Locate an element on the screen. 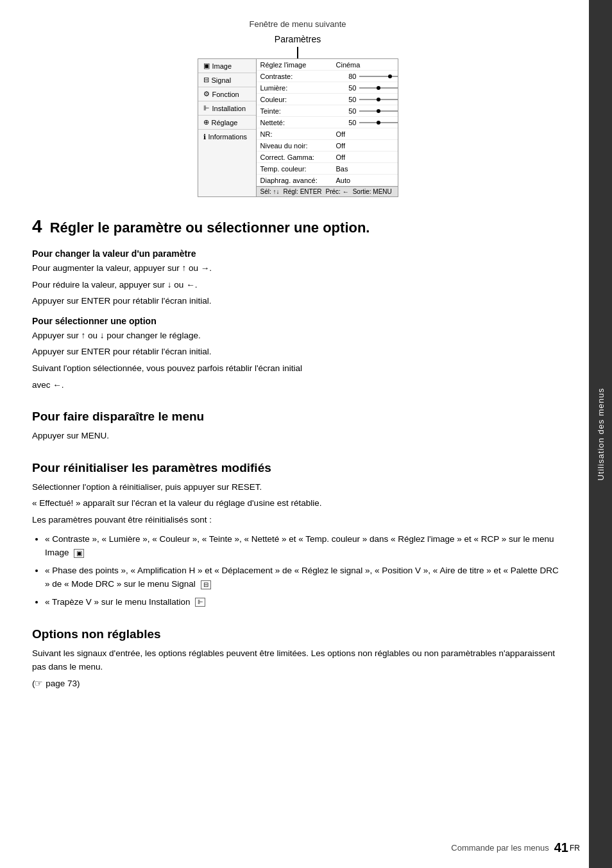 This screenshot has width=612, height=868. slider-teinte is located at coordinates (378, 111).